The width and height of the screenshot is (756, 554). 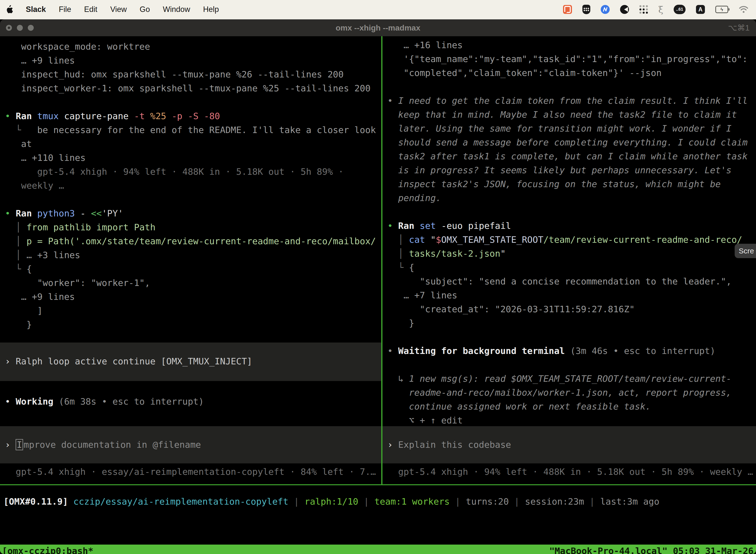 What do you see at coordinates (191, 116) in the screenshot?
I see `command-line: • Ran tmux capture-pane -t %25 -p -S -80` at bounding box center [191, 116].